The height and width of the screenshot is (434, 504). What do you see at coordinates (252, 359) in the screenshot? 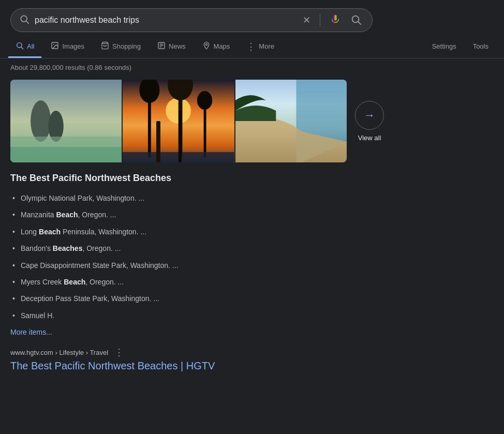
I see `hgtv-result: www.hgtv.com › Lifestyle › Travel ⋮ The …` at bounding box center [252, 359].